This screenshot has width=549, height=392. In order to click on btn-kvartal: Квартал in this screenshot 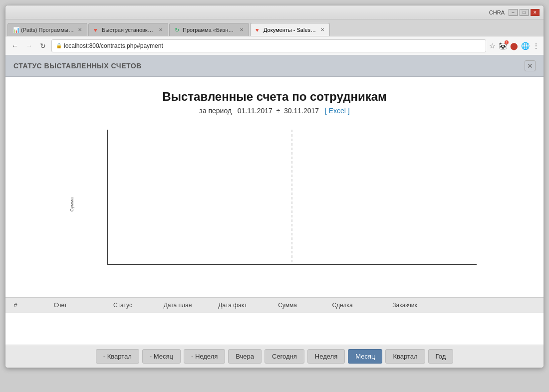, I will do `click(405, 356)`.